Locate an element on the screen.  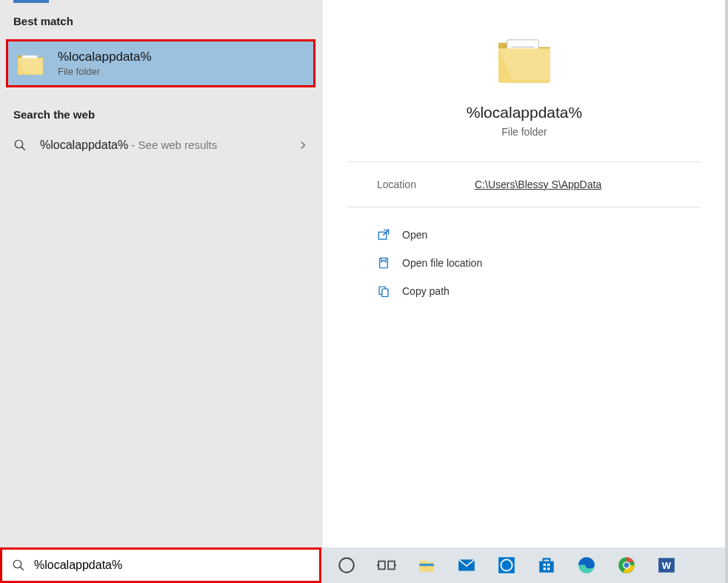
microsoft-store-icon is located at coordinates (547, 565).